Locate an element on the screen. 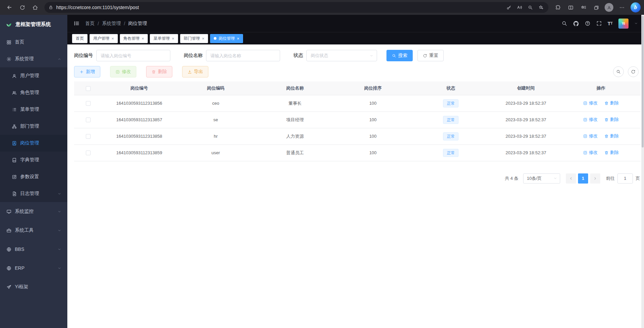 The width and height of the screenshot is (644, 328). sidebar-item-system-monitor: 系统监控 is located at coordinates (34, 211).